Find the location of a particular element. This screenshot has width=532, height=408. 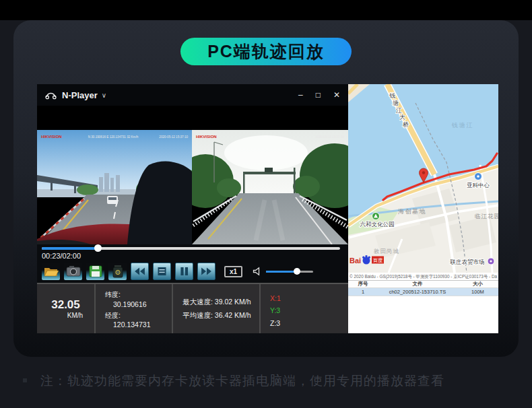

poi-tianshang: 敦田尚城 is located at coordinates (387, 251).